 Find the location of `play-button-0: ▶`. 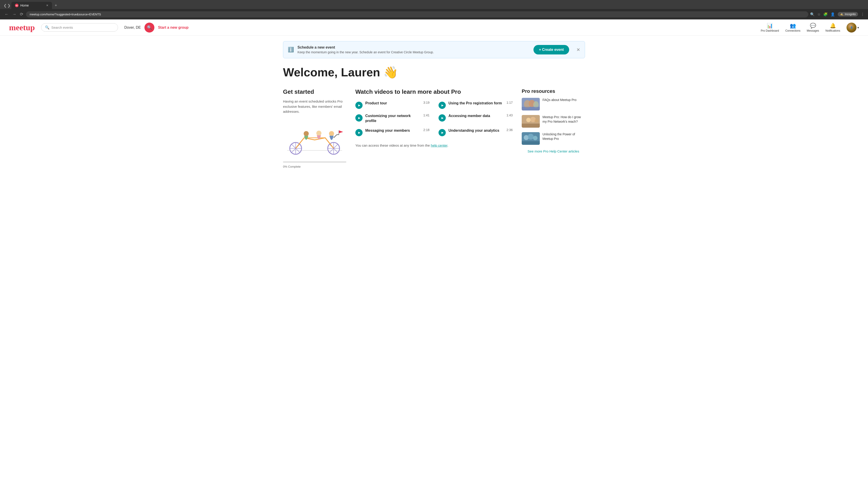

play-button-0: ▶ is located at coordinates (359, 105).